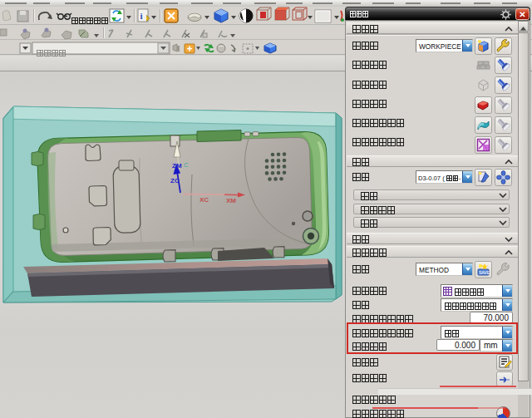 Image resolution: width=532 pixels, height=418 pixels. Describe the element at coordinates (177, 166) in the screenshot. I see `svg-text: ZM` at that location.